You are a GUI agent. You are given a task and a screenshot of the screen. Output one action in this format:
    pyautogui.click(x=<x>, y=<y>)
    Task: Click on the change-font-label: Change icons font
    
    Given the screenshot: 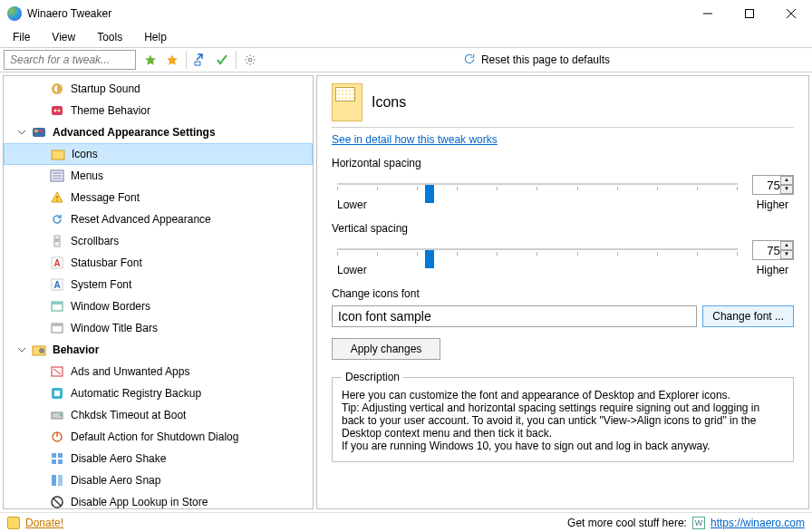 What is the action you would take?
    pyautogui.click(x=563, y=294)
    